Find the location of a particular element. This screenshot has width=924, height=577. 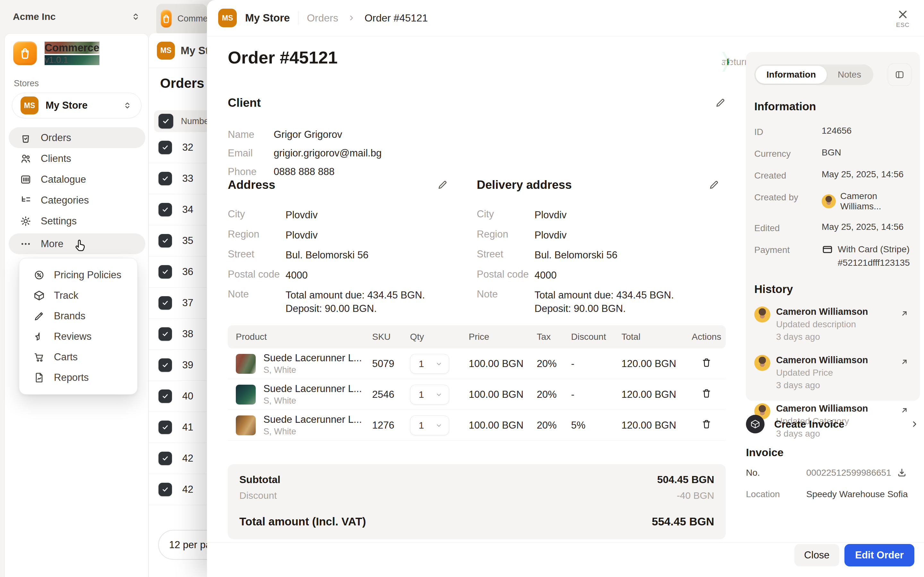

order-number: 37 is located at coordinates (188, 303).